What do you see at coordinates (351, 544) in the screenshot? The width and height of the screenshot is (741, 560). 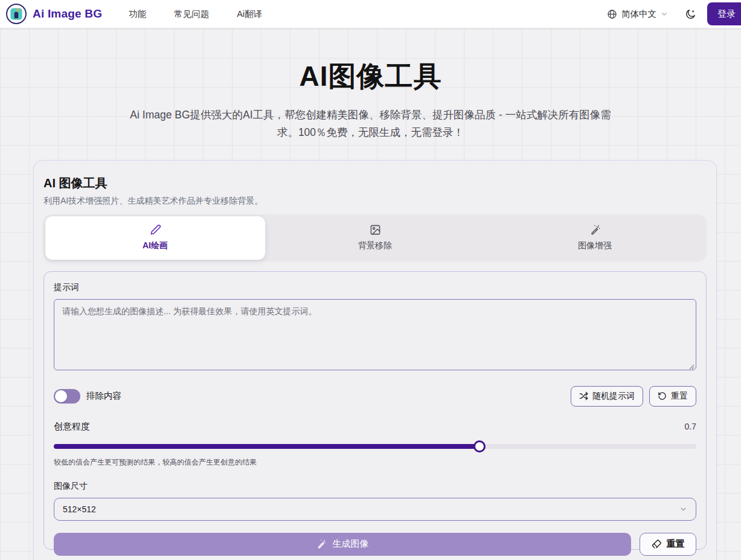 I see `generate-button-label: 生成图像` at bounding box center [351, 544].